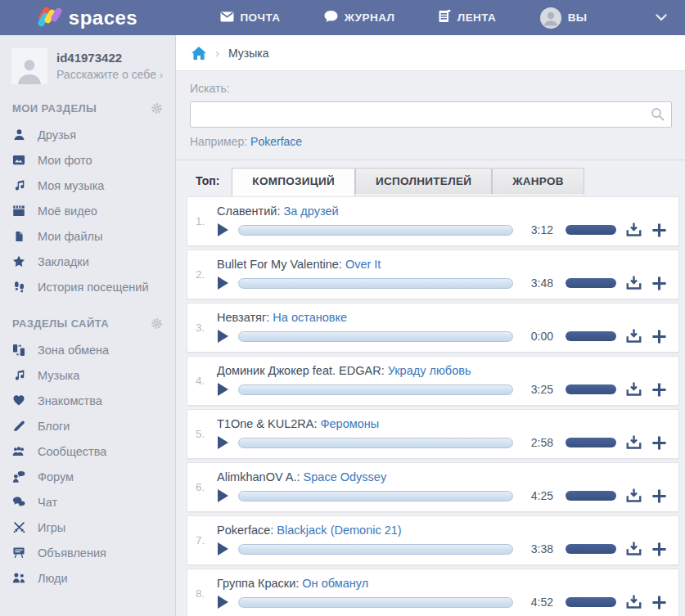 Image resolution: width=685 pixels, height=616 pixels. What do you see at coordinates (250, 18) in the screenshot?
I see `nav-item-mail: ПОЧТА` at bounding box center [250, 18].